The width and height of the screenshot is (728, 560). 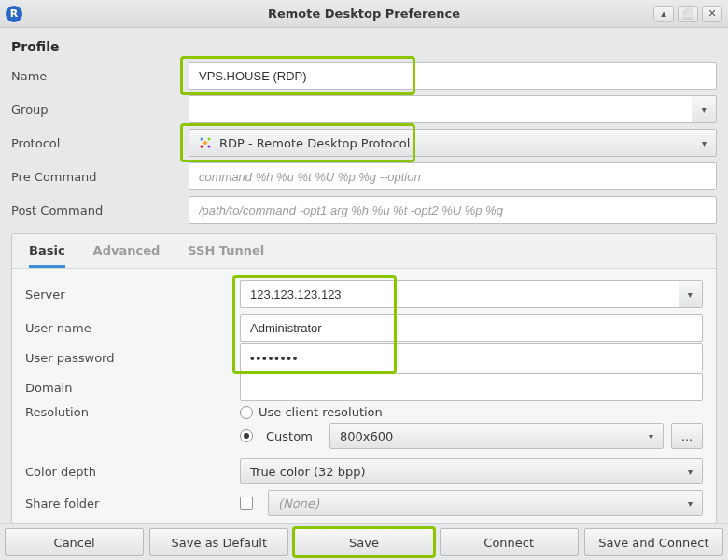 I want to click on window-close-button: ✕, so click(x=712, y=14).